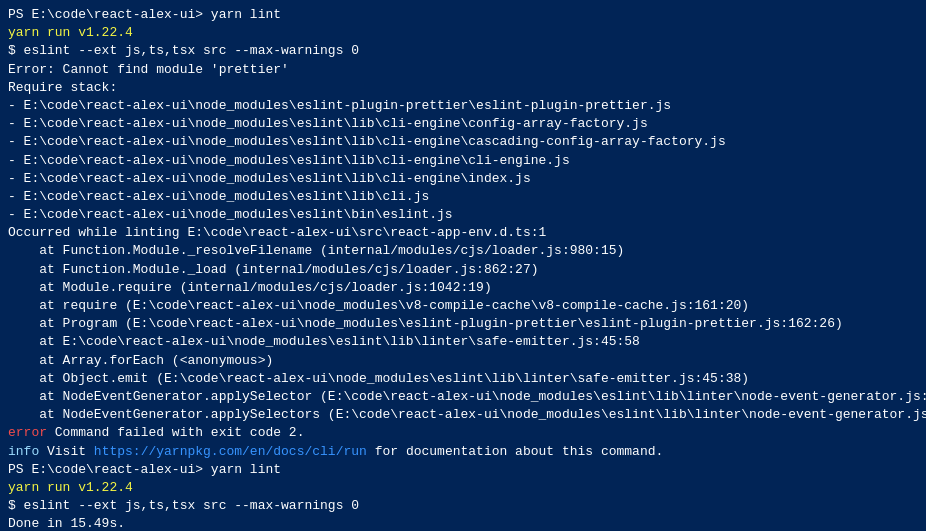 Image resolution: width=926 pixels, height=531 pixels. Describe the element at coordinates (24, 452) in the screenshot. I see `terminal-text: info` at that location.